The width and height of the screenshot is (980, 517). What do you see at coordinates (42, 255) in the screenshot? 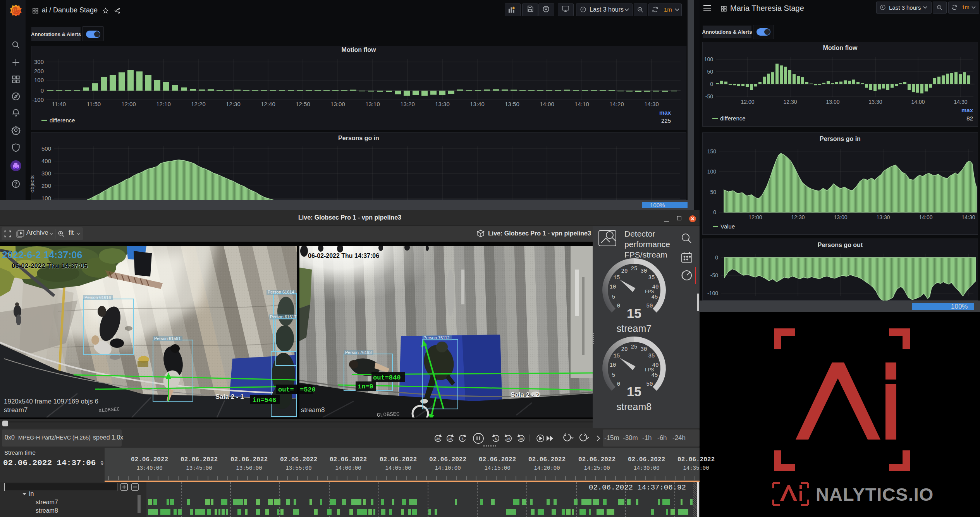
I see `svg-text: 2022-6-2 14:37:06` at bounding box center [42, 255].